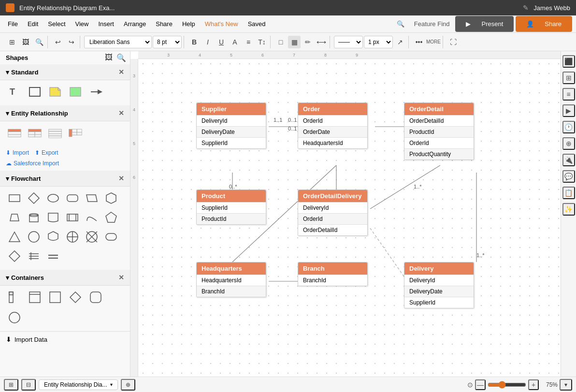  I want to click on import-data-row: ⬇ Import Data, so click(65, 339).